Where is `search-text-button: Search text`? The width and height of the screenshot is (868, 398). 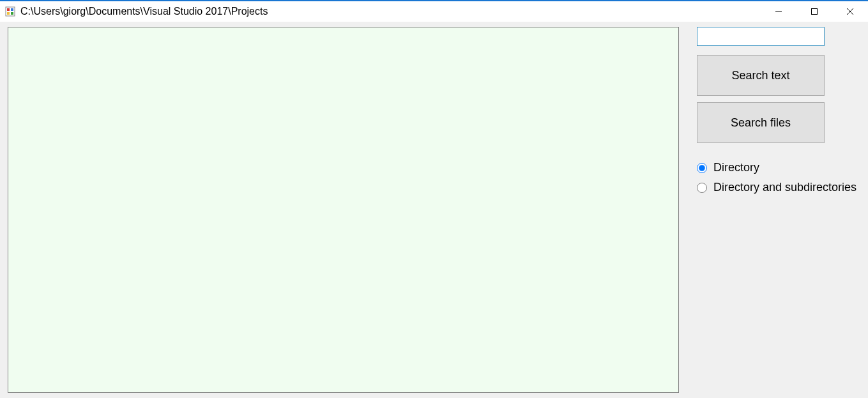 search-text-button: Search text is located at coordinates (761, 75).